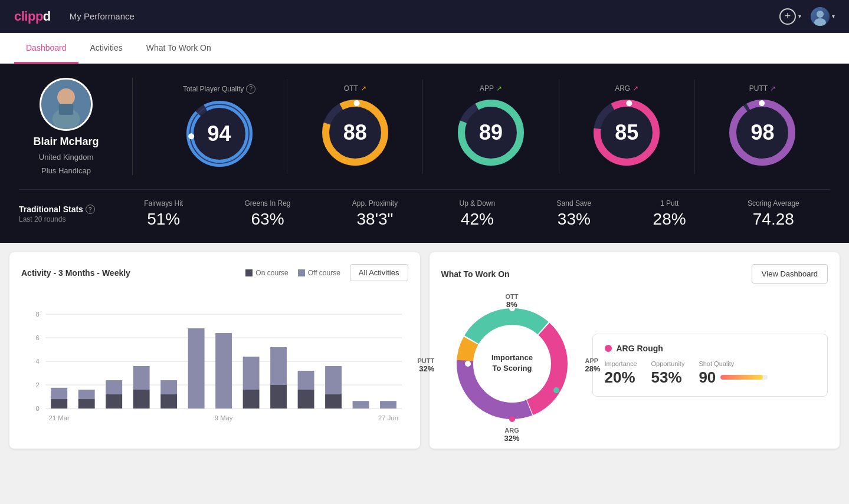  Describe the element at coordinates (512, 365) in the screenshot. I see `work-on-donut-wrapper: Importance To Scoring OTT 8% APP 28% ARG…` at that location.